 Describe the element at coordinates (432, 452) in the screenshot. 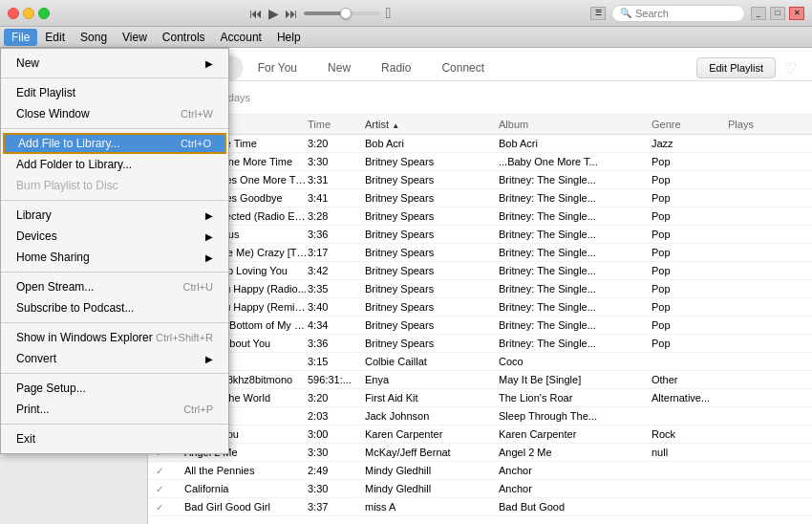

I see `row-artist: McKay/Jeff Bernat` at that location.